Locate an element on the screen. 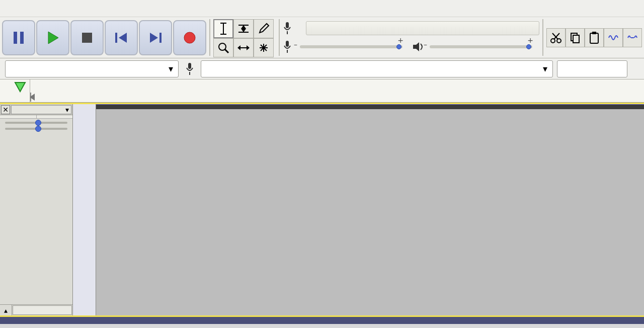 The height and width of the screenshot is (328, 644). menu-bar is located at coordinates (322, 9).